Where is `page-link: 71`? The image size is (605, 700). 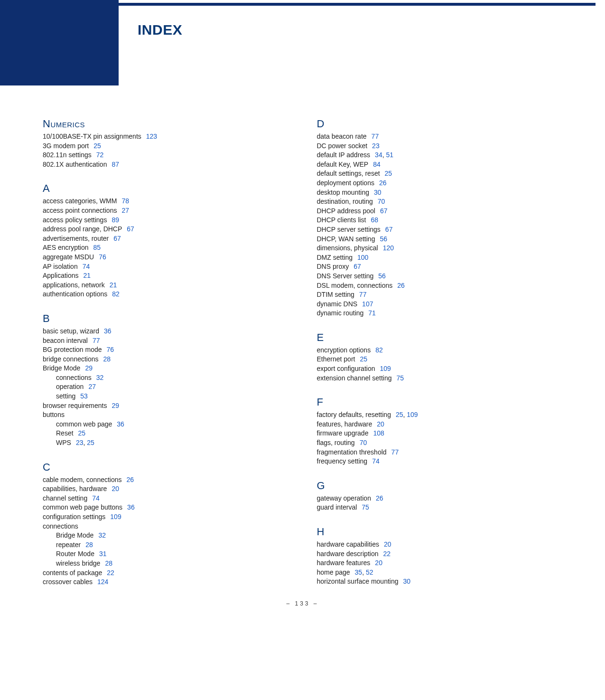
page-link: 71 is located at coordinates (372, 313).